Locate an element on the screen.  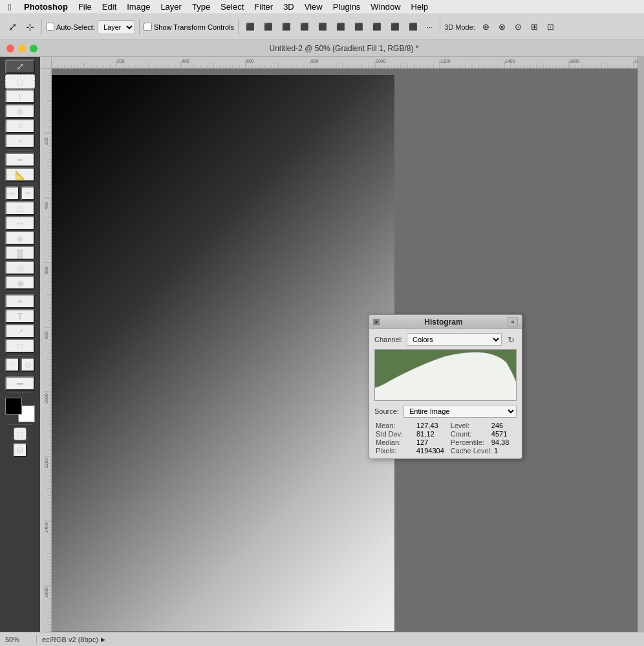
menu-image: Image is located at coordinates (138, 6).